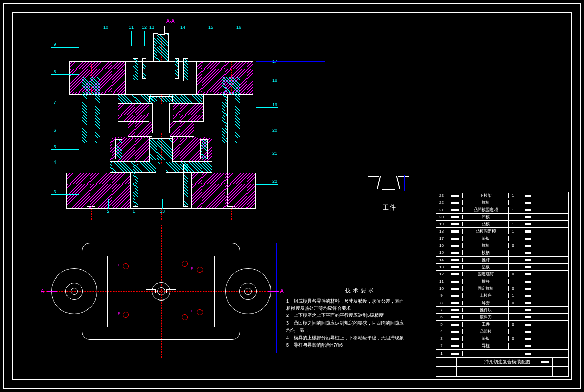  I want to click on backing-l, so click(136, 99).